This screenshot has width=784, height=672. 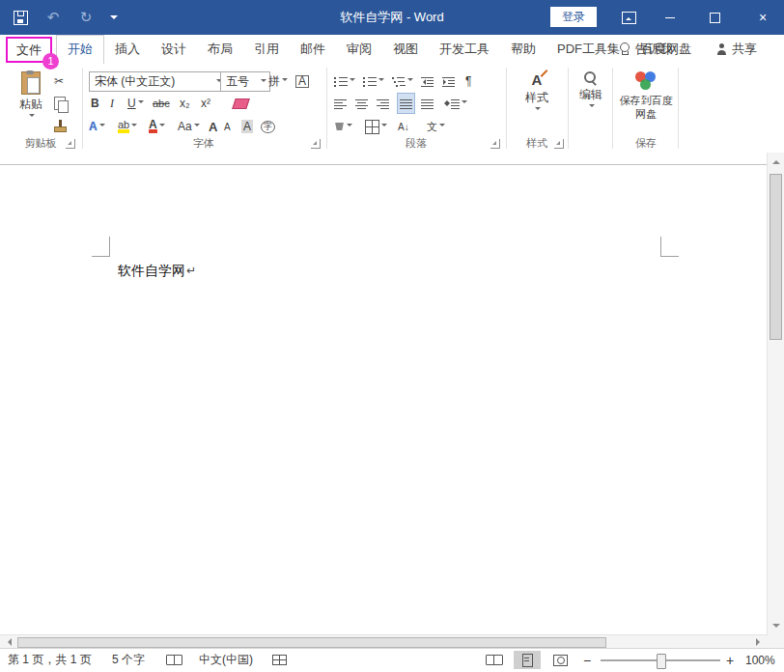 I want to click on input-mode-button, so click(x=280, y=660).